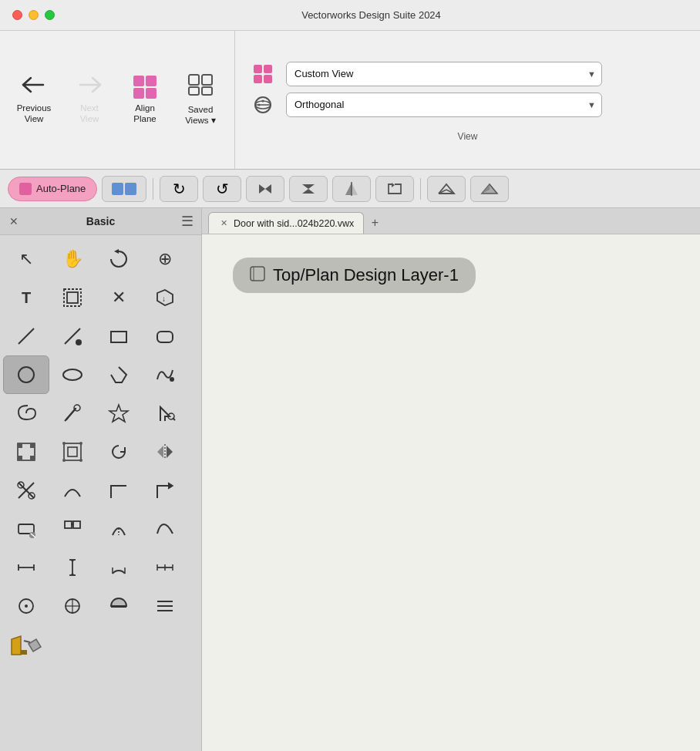  What do you see at coordinates (34, 15) in the screenshot?
I see `window-controls` at bounding box center [34, 15].